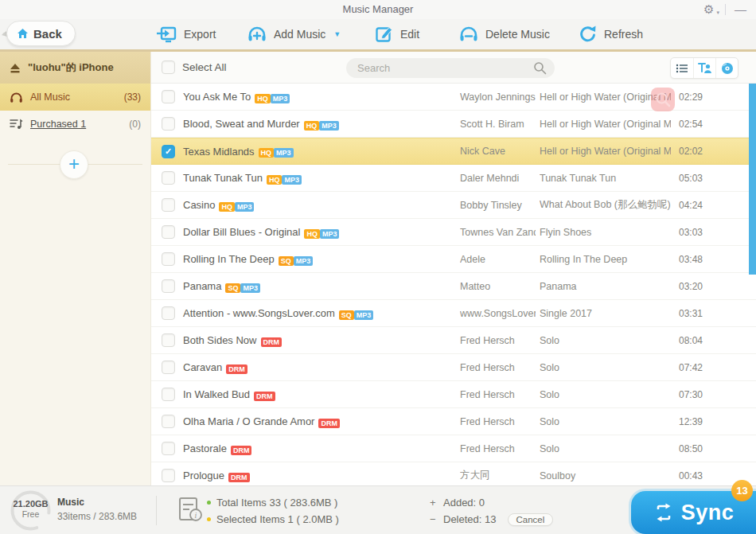  Describe the element at coordinates (605, 341) in the screenshot. I see `song-album: Solo` at that location.